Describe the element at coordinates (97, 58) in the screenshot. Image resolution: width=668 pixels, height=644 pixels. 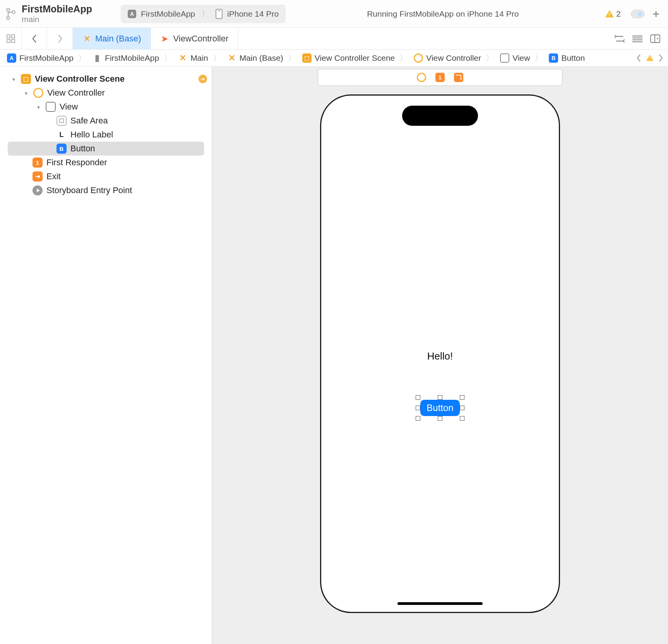
I see `folder-icon: ▮` at that location.